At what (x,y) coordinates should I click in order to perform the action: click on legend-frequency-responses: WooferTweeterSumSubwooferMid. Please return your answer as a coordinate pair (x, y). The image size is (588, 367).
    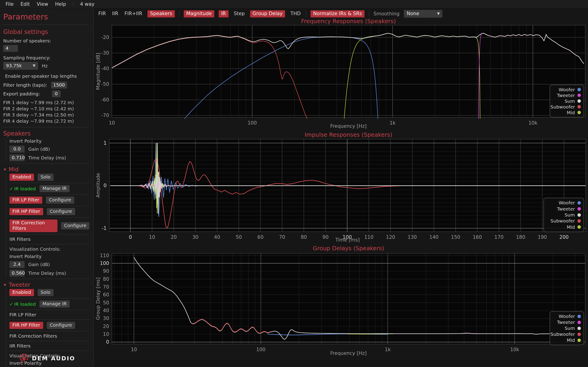
    Looking at the image, I should click on (567, 101).